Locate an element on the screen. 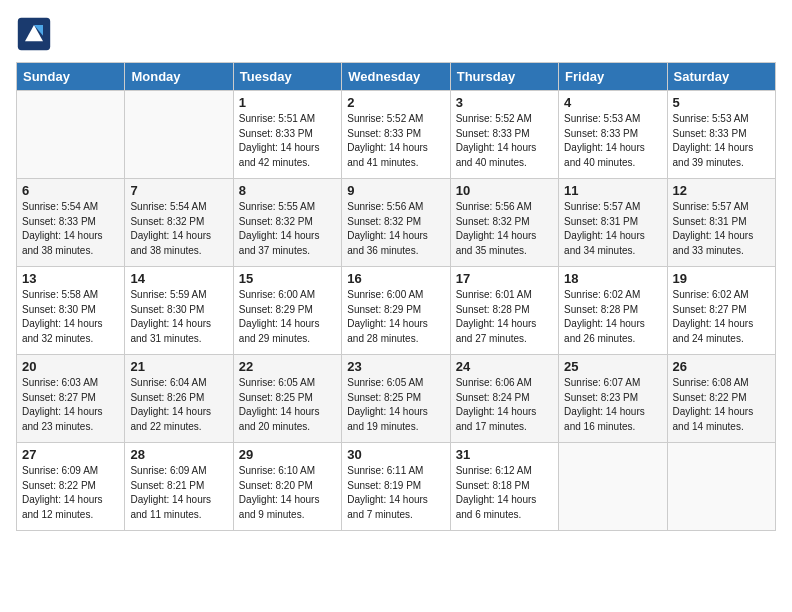 The image size is (792, 612). day-number: 15 is located at coordinates (288, 278).